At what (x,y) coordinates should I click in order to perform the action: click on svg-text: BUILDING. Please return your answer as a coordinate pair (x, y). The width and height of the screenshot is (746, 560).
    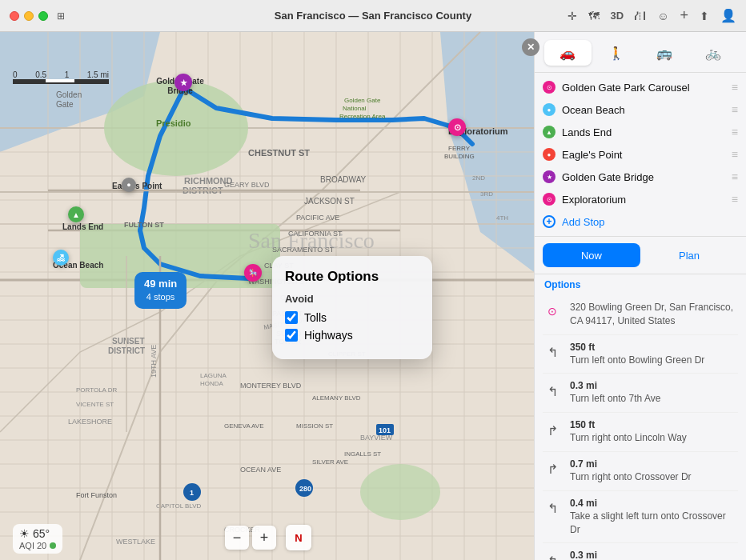
    Looking at the image, I should click on (459, 157).